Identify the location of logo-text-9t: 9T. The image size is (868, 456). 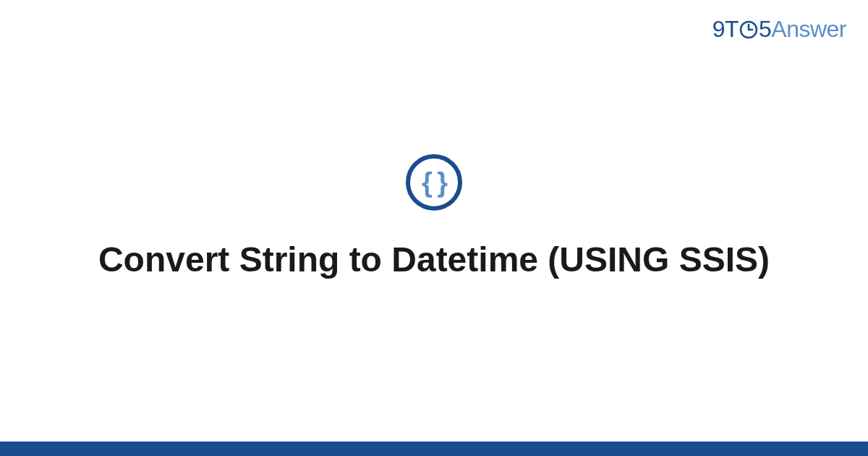
(726, 29).